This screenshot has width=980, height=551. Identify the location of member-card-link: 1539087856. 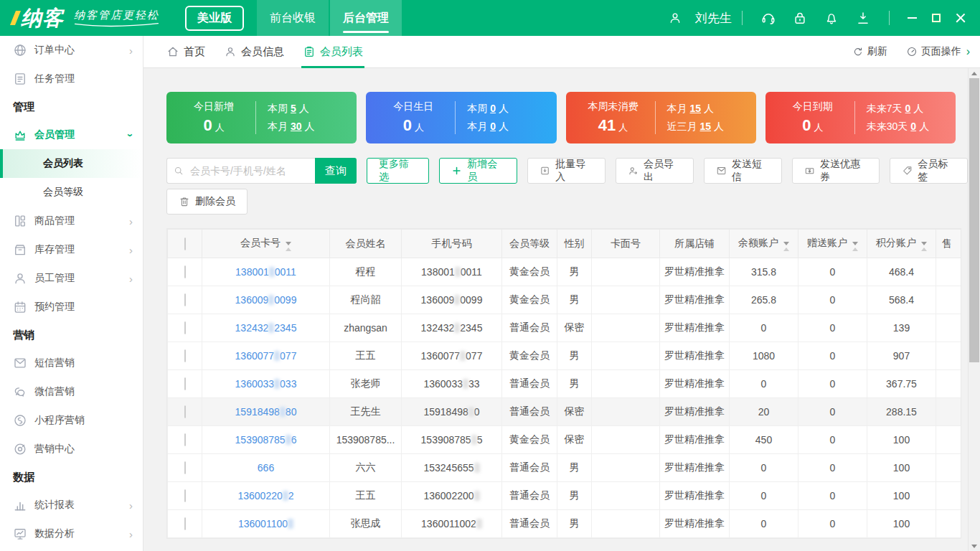
(266, 440).